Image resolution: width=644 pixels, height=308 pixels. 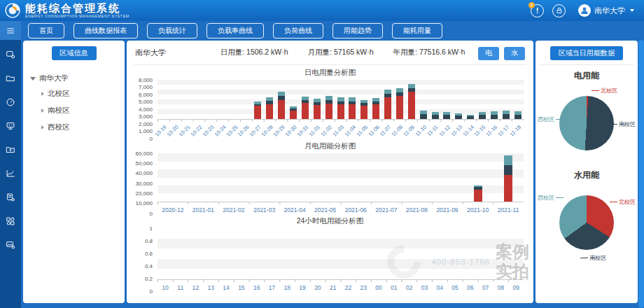 What do you see at coordinates (10, 55) in the screenshot?
I see `sidebar-item-dashboard-config` at bounding box center [10, 55].